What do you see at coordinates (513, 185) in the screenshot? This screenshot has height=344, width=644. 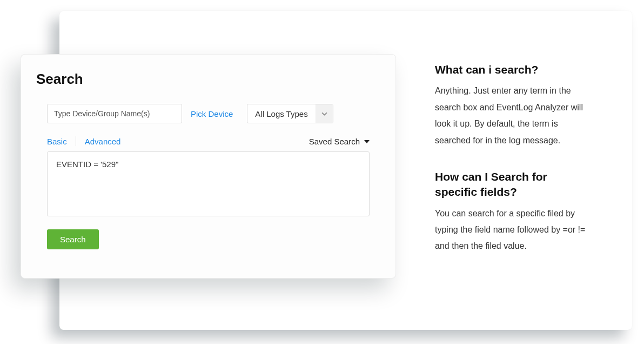 I see `help-q2-title: How can I Search for specific fields?` at bounding box center [513, 185].